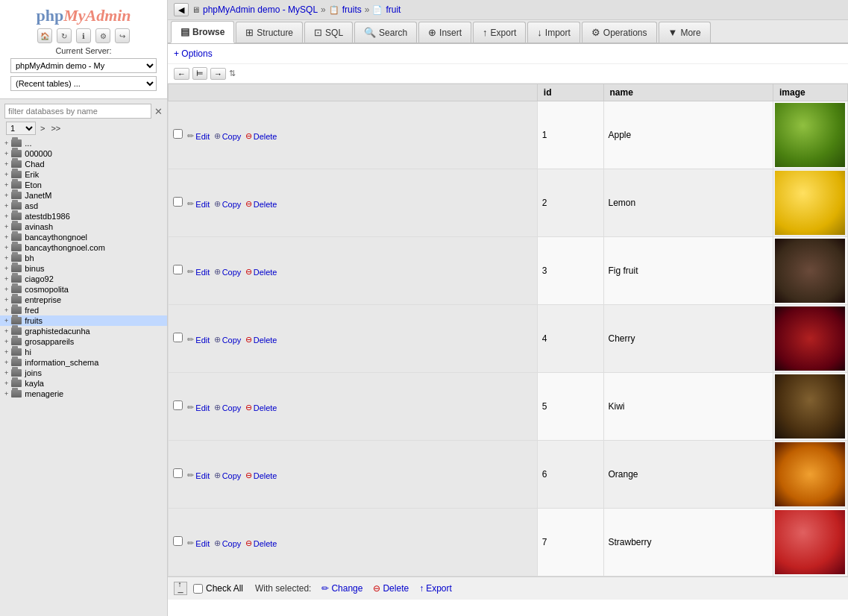 The image size is (848, 616). I want to click on change-button: ✏ Change, so click(342, 588).